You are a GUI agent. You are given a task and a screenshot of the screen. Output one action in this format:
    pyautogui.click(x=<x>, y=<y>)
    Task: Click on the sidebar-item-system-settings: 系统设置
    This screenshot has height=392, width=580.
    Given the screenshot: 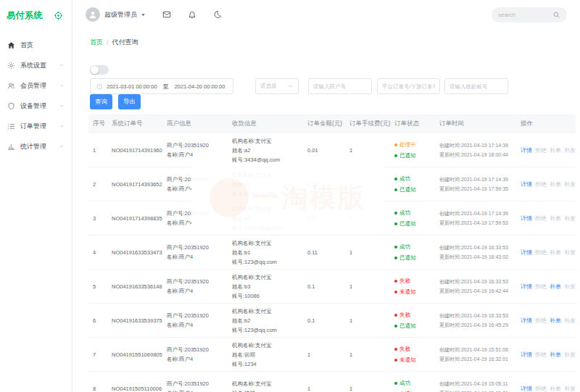 What is the action you would take?
    pyautogui.click(x=36, y=65)
    